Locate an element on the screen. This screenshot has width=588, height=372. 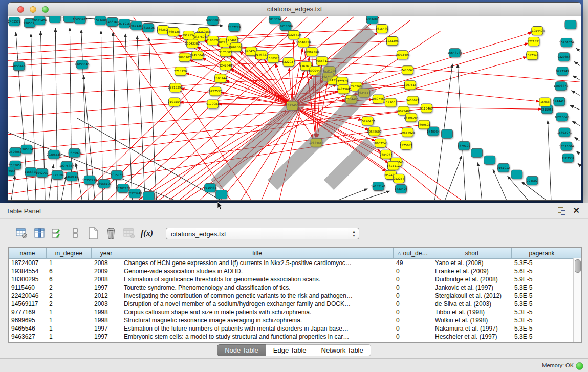
table-cell: 49 is located at coordinates (413, 263).